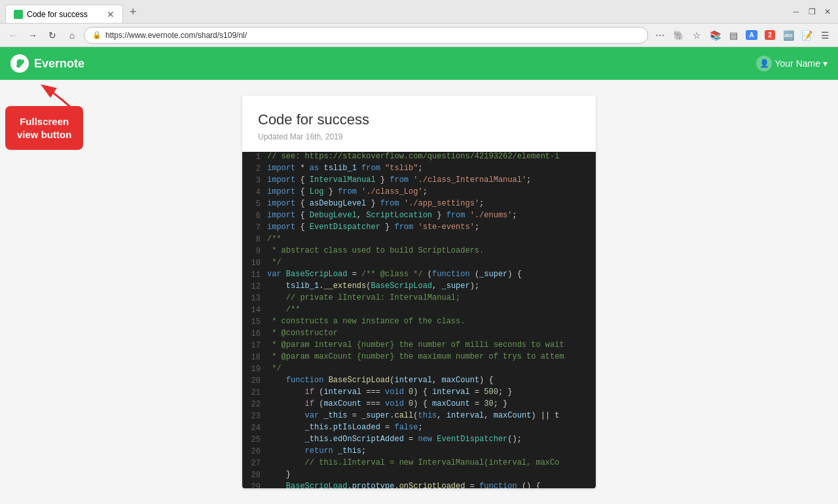 The image size is (838, 504). Describe the element at coordinates (419, 323) in the screenshot. I see `code-line-15: 15 * constructs a new instance of the cl…` at that location.